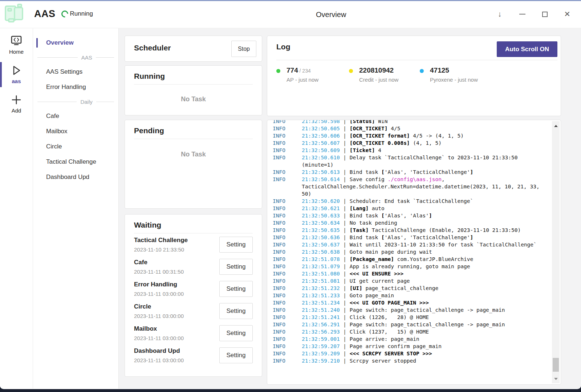 This screenshot has height=392, width=581. Describe the element at coordinates (76, 147) in the screenshot. I see `sidebar-item-circle: Circle` at that location.